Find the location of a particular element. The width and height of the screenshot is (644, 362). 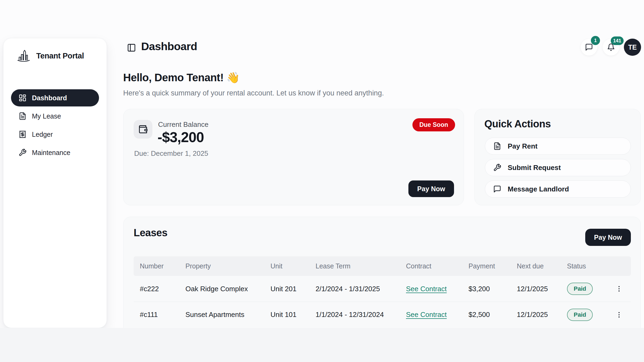

pay-rent-button: Pay Rent is located at coordinates (558, 146).